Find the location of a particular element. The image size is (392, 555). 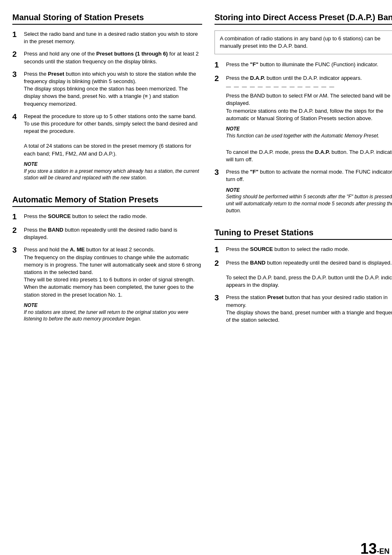

note-block: NOTE If no stations are stored, the tune… is located at coordinates (113, 312).